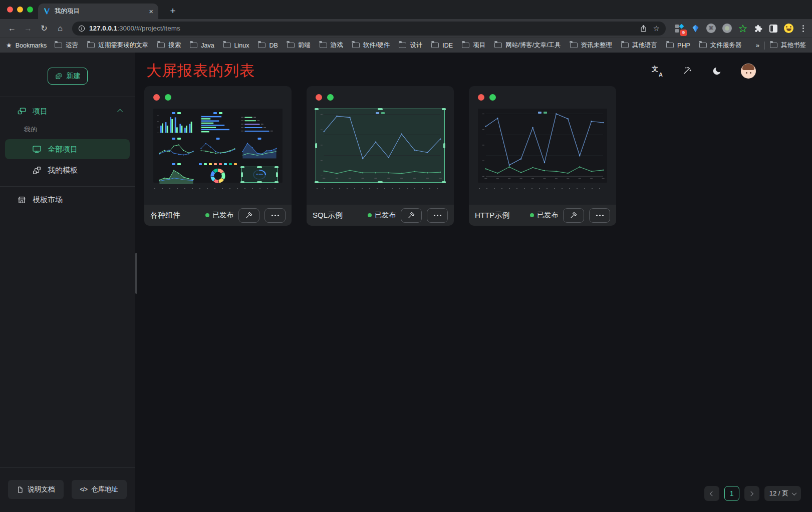  Describe the element at coordinates (803, 29) in the screenshot. I see `browser-menu-icon` at that location.